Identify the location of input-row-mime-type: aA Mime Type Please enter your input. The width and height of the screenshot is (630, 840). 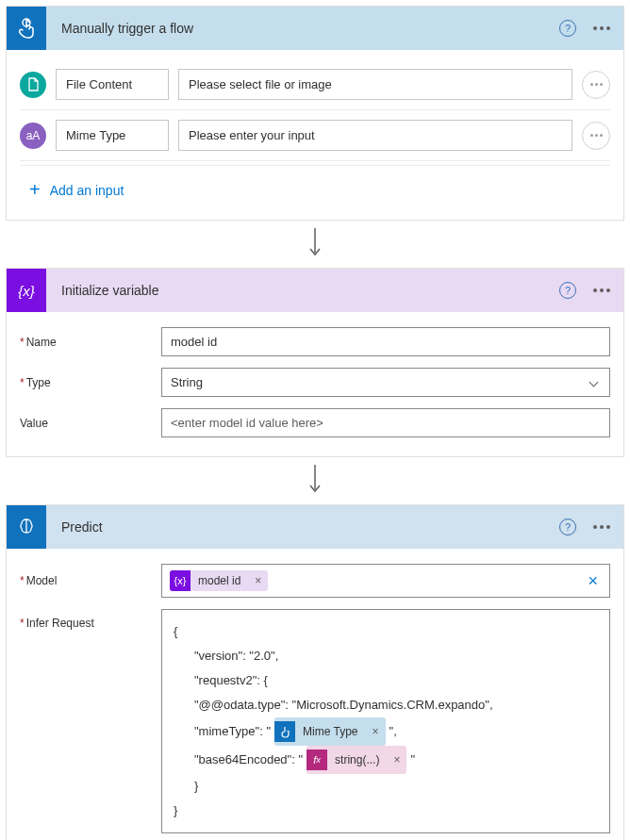
(315, 136).